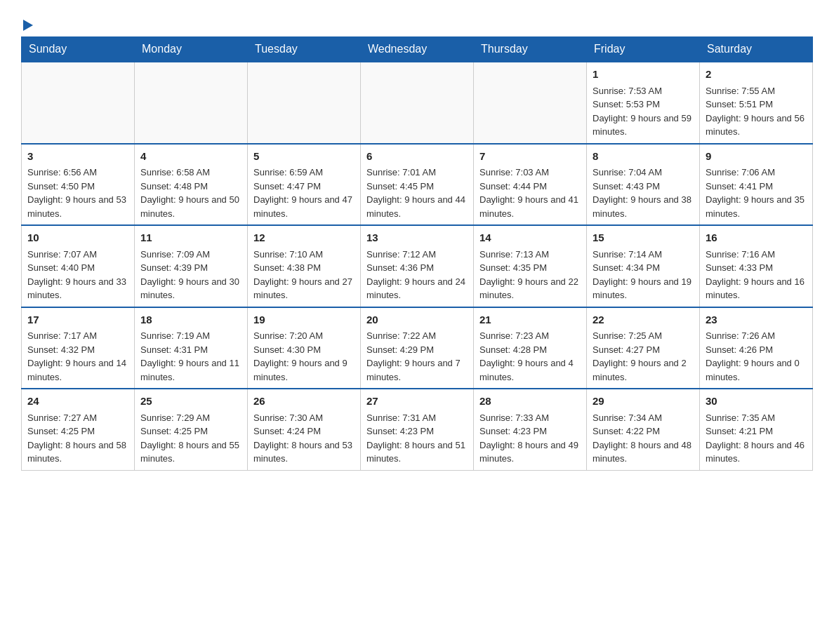 The height and width of the screenshot is (644, 834). Describe the element at coordinates (740, 418) in the screenshot. I see `sunrise-text: Sunrise: 7:35 AM` at that location.